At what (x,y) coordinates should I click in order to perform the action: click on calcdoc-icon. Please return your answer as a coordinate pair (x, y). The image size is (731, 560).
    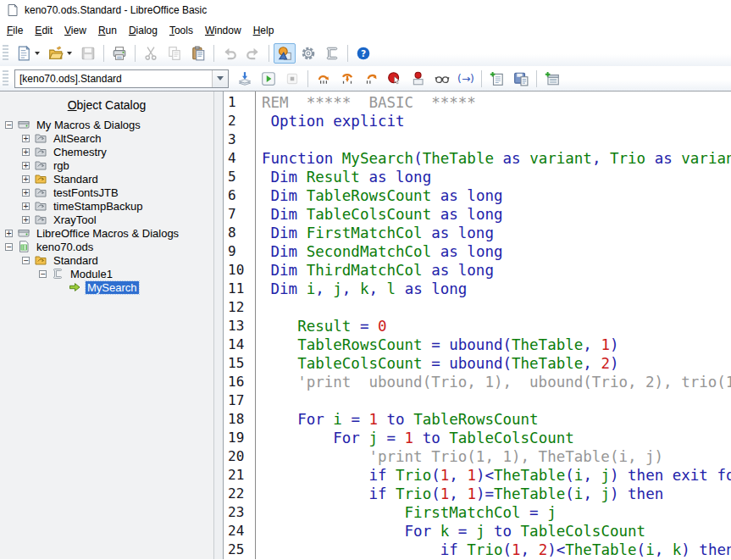
    Looking at the image, I should click on (24, 247).